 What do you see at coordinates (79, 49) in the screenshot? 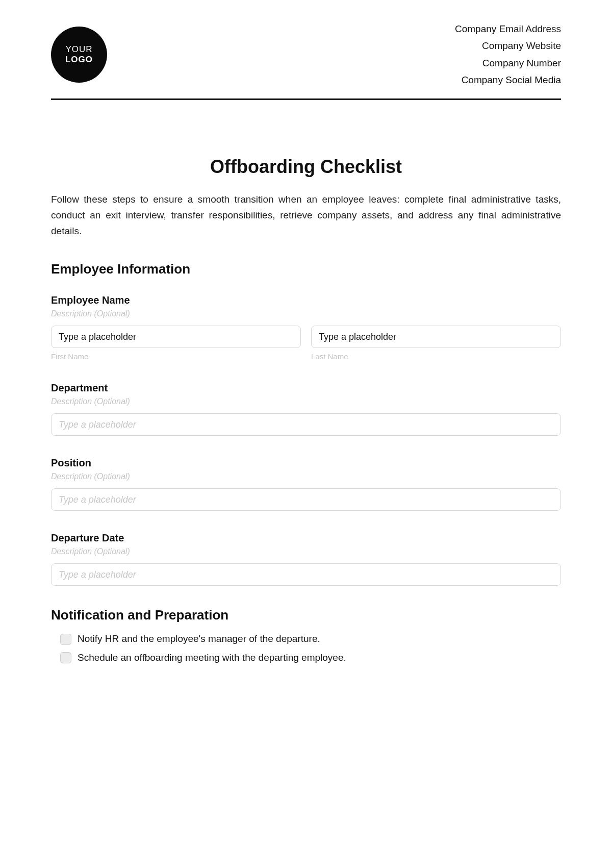
I see `logo-line1: YOUR` at bounding box center [79, 49].